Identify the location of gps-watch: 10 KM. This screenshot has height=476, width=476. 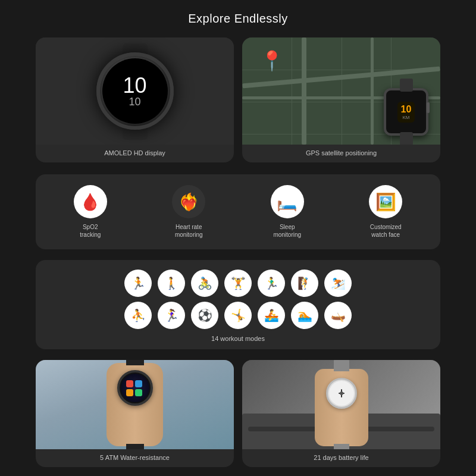
(406, 112).